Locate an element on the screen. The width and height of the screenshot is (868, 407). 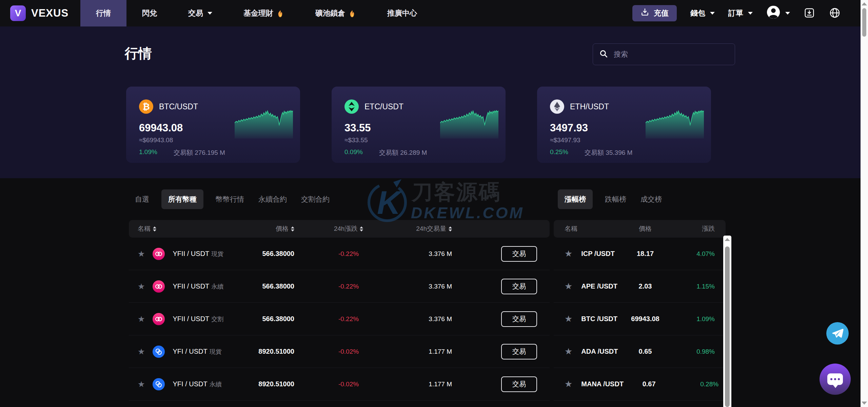
yfi-icon is located at coordinates (159, 384).